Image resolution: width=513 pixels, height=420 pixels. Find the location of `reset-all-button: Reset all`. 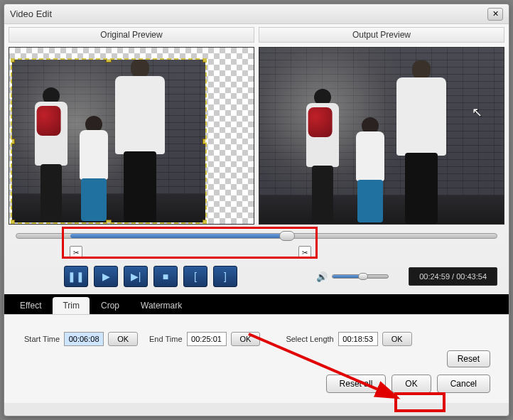

reset-all-button: Reset all is located at coordinates (357, 384).